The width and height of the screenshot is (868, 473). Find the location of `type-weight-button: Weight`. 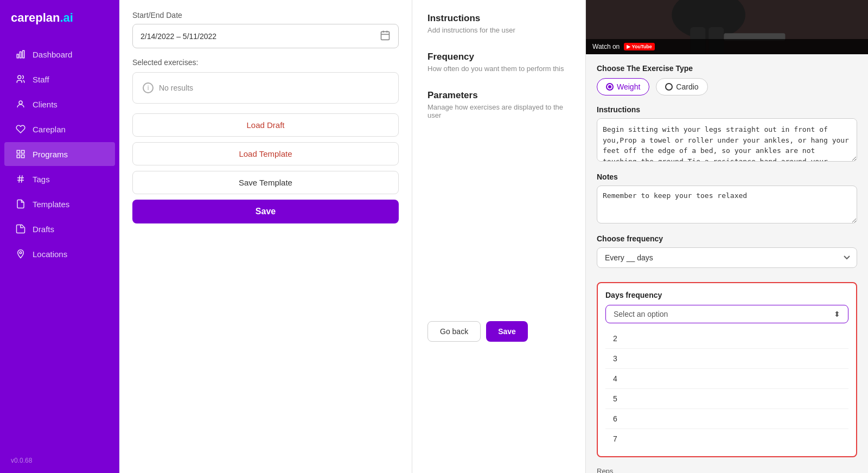

type-weight-button: Weight is located at coordinates (623, 87).